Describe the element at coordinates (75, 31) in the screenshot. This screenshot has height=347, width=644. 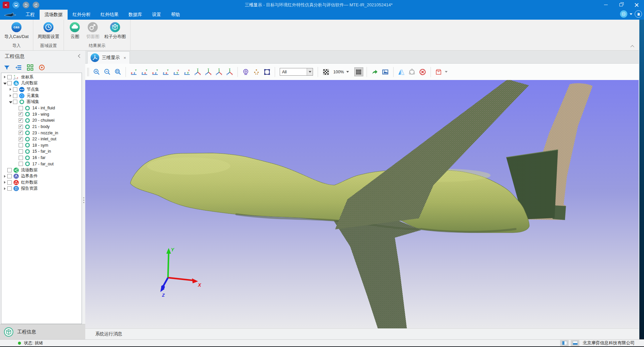
I see `ribbon-button-2-0: 云图` at that location.